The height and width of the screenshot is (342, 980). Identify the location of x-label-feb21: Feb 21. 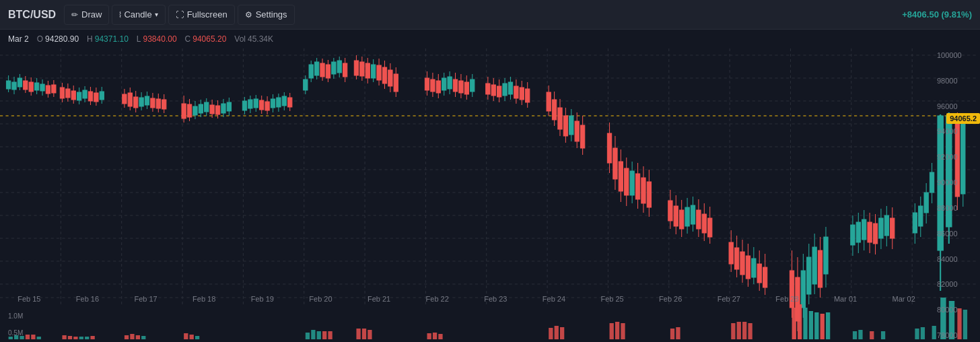
(379, 299).